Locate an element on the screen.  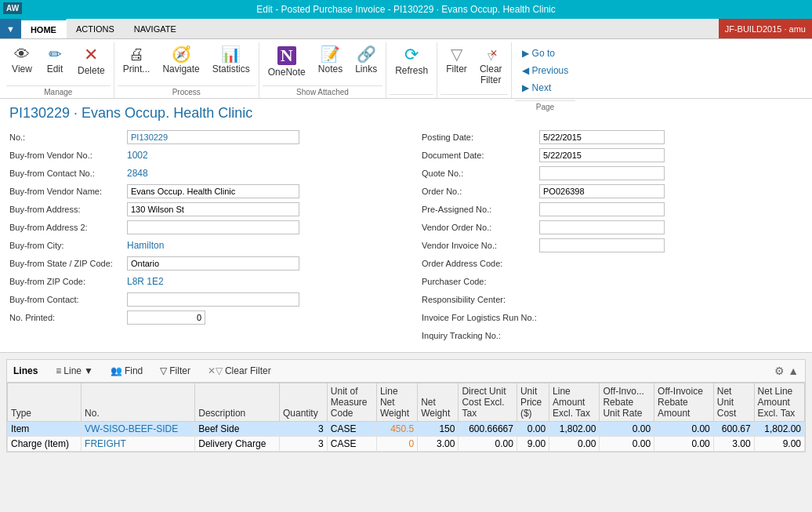
links-icon: 🔗 is located at coordinates (367, 54).